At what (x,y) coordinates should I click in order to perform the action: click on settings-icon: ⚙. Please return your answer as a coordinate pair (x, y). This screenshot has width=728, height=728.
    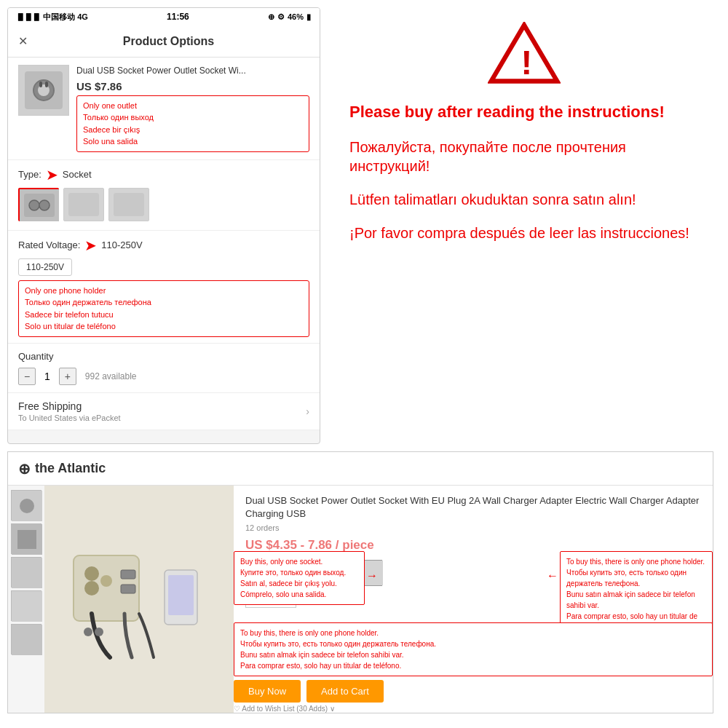
    Looking at the image, I should click on (281, 17).